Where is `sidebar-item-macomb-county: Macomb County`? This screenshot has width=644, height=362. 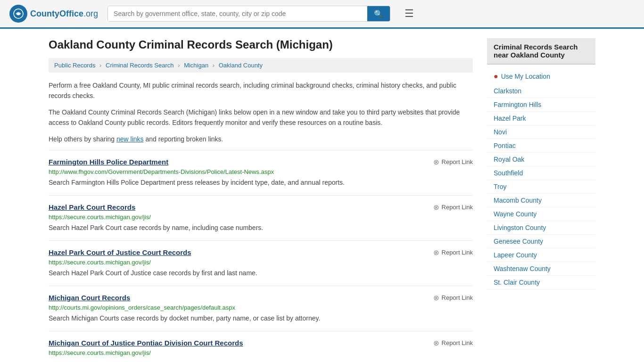 sidebar-item-macomb-county: Macomb County is located at coordinates (541, 201).